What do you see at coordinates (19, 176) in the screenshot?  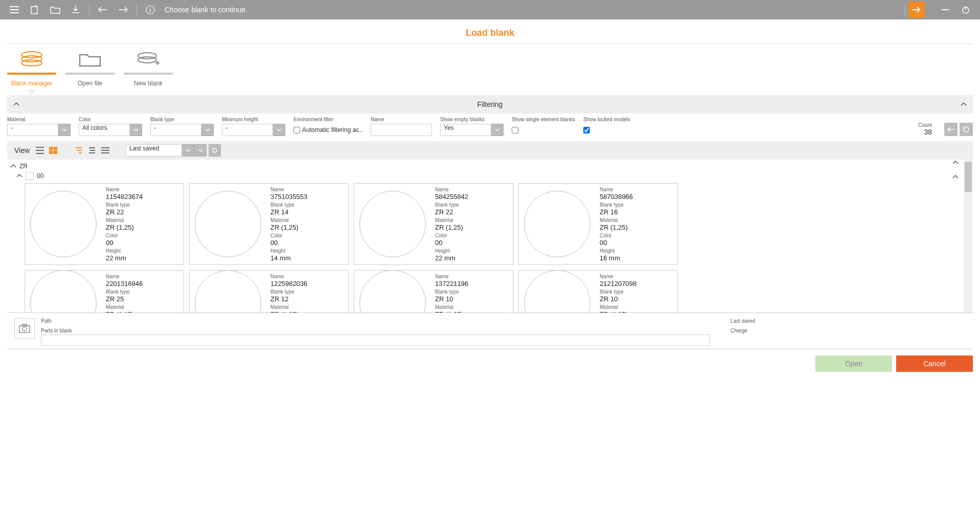 I see `collapse-color` at bounding box center [19, 176].